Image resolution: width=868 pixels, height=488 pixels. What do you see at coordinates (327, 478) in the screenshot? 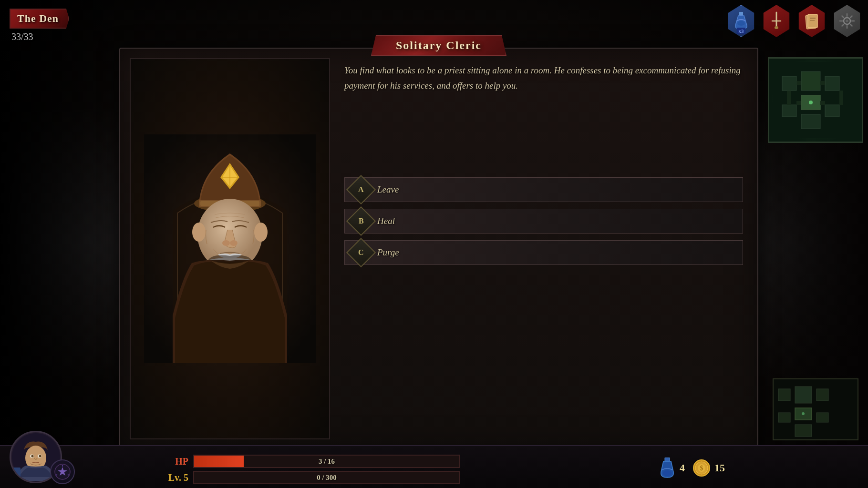
I see `xp-bar-text: 0 / 300` at bounding box center [327, 478].